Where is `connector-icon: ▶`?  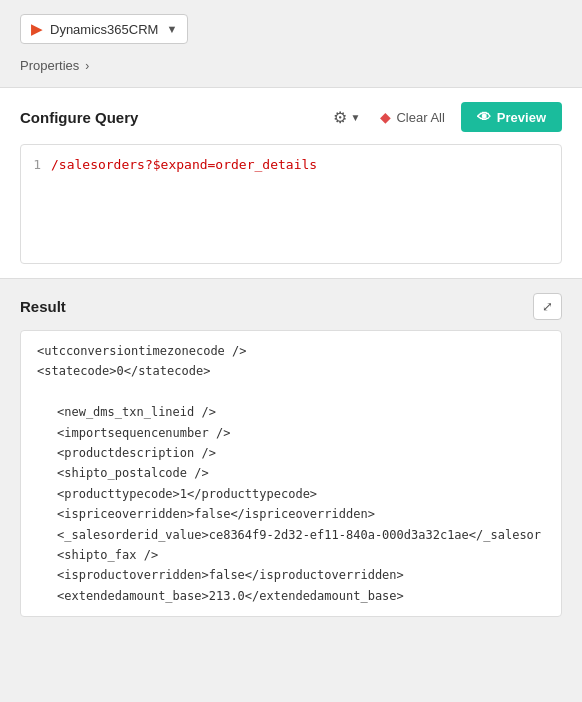
connector-icon: ▶ is located at coordinates (36, 29).